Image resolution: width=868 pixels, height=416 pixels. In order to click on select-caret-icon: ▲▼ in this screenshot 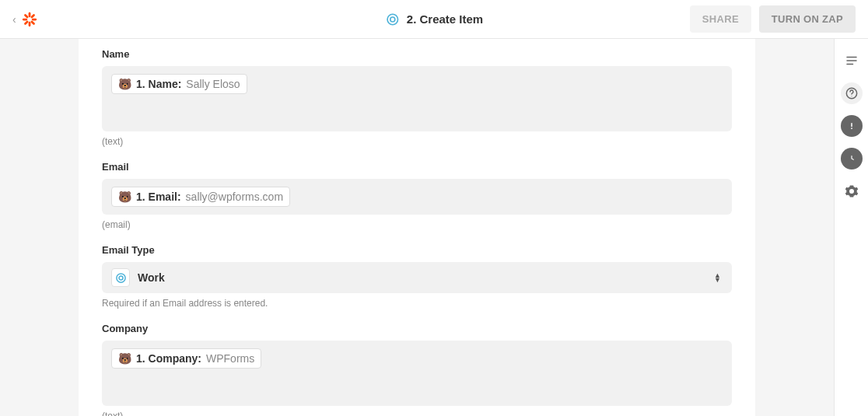, I will do `click(717, 278)`.